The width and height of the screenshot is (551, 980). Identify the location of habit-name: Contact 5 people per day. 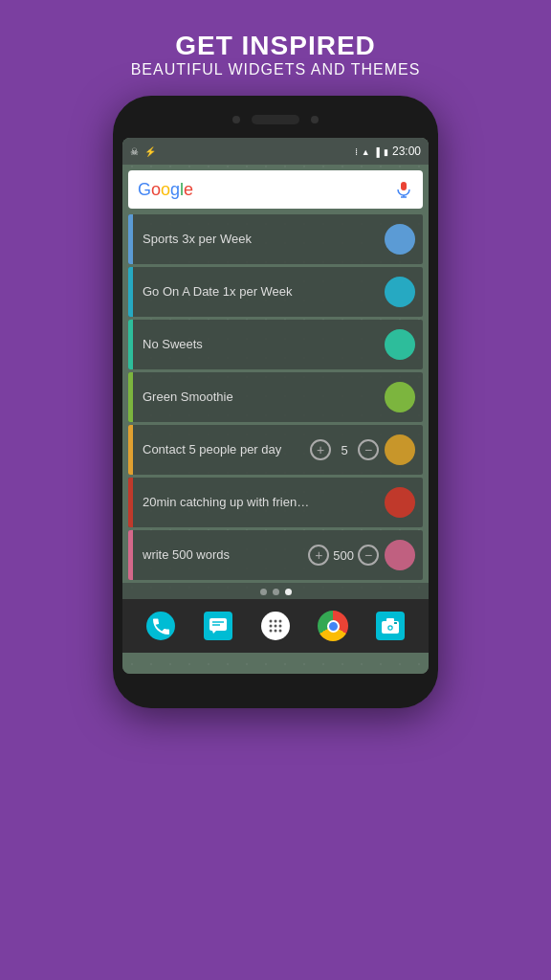
(222, 450).